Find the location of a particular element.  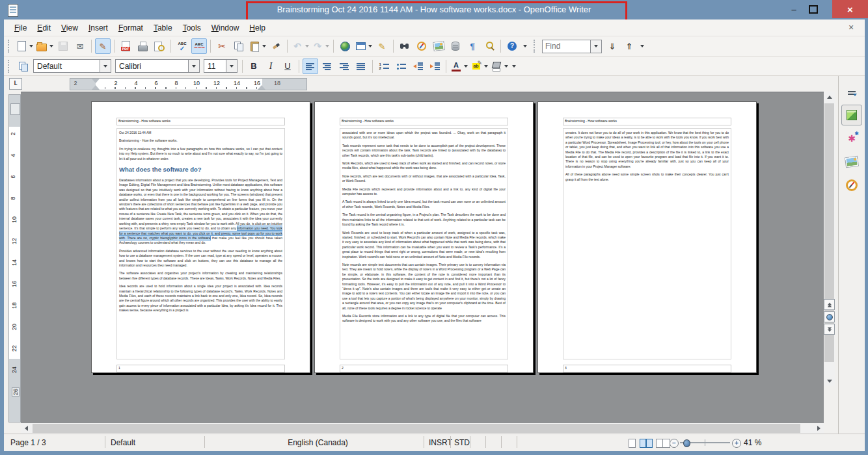

export-pdf-button is located at coordinates (126, 46).